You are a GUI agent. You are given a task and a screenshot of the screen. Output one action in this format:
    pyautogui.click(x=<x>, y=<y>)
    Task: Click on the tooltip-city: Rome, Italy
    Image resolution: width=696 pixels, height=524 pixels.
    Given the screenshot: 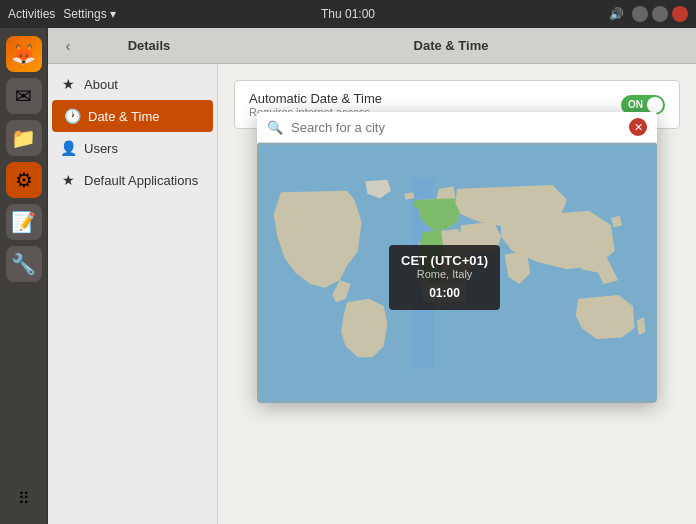 What is the action you would take?
    pyautogui.click(x=444, y=274)
    